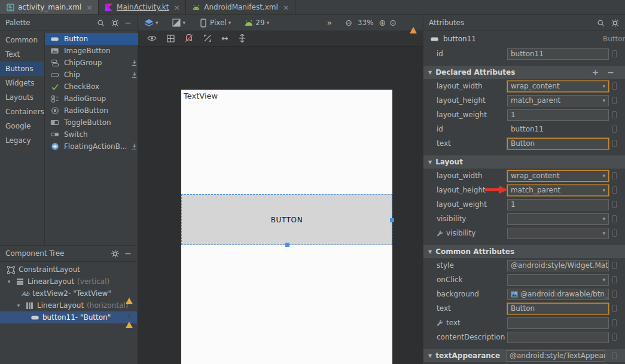  What do you see at coordinates (225, 38) in the screenshot?
I see `expand-horizontal-icon: ↔` at bounding box center [225, 38].